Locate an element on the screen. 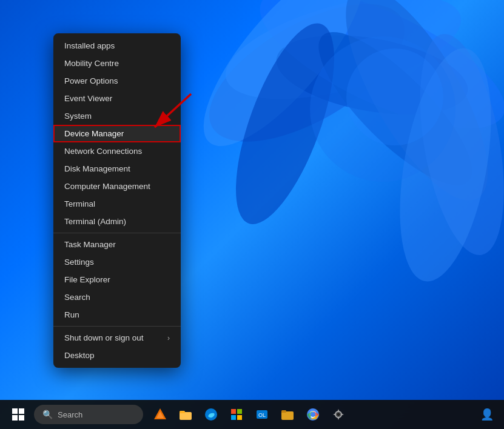 The height and width of the screenshot is (429, 504). taskbar-search-label: Search is located at coordinates (70, 414).